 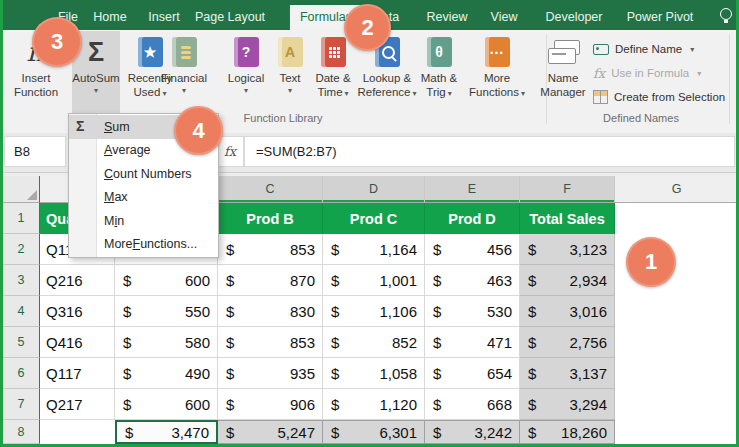 What do you see at coordinates (22, 312) in the screenshot?
I see `row-header-4: 4` at bounding box center [22, 312].